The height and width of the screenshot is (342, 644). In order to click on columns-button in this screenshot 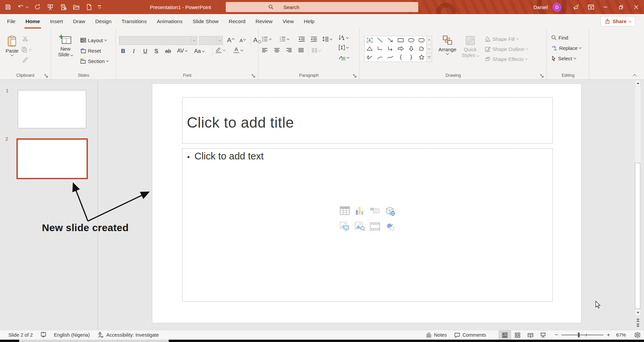, I will do `click(316, 50)`.